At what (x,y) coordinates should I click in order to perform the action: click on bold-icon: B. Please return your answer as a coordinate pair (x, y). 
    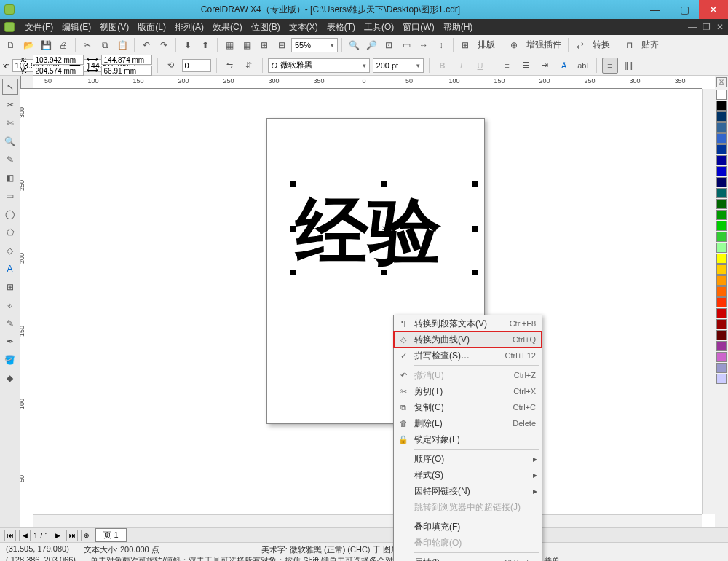
    Looking at the image, I should click on (443, 66).